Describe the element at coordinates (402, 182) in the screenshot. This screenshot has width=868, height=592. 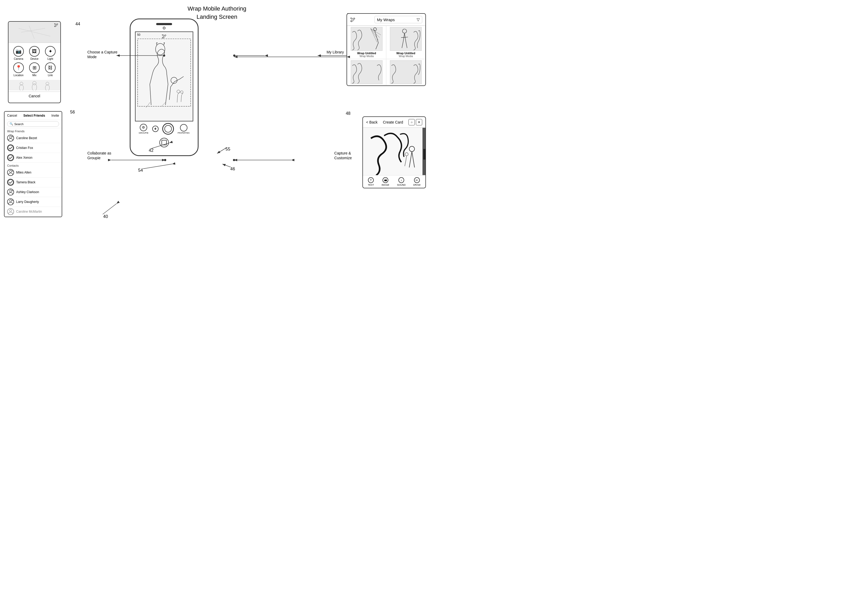
I see `sound-tool: ♪ SOUND` at that location.